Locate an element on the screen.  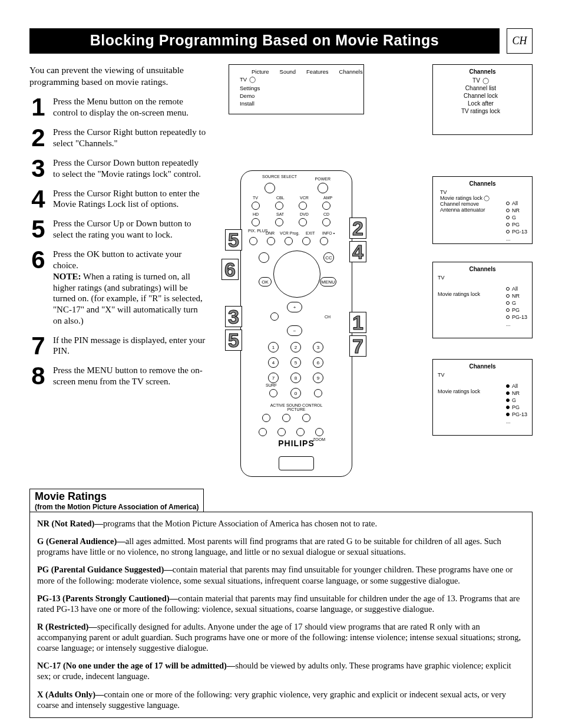
rating-pg13: PG-13 (Parents Strongly Cautioned)—conta… is located at coordinates (281, 604).